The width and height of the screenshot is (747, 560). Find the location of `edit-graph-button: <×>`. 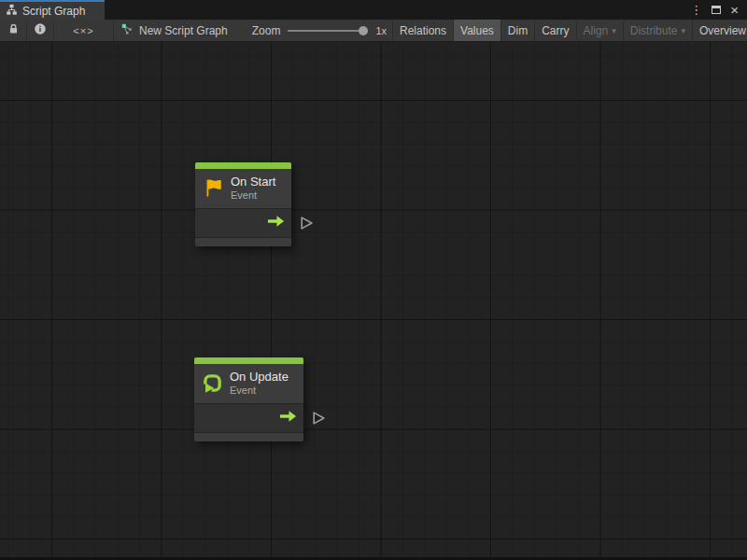

edit-graph-button: <×> is located at coordinates (84, 30).